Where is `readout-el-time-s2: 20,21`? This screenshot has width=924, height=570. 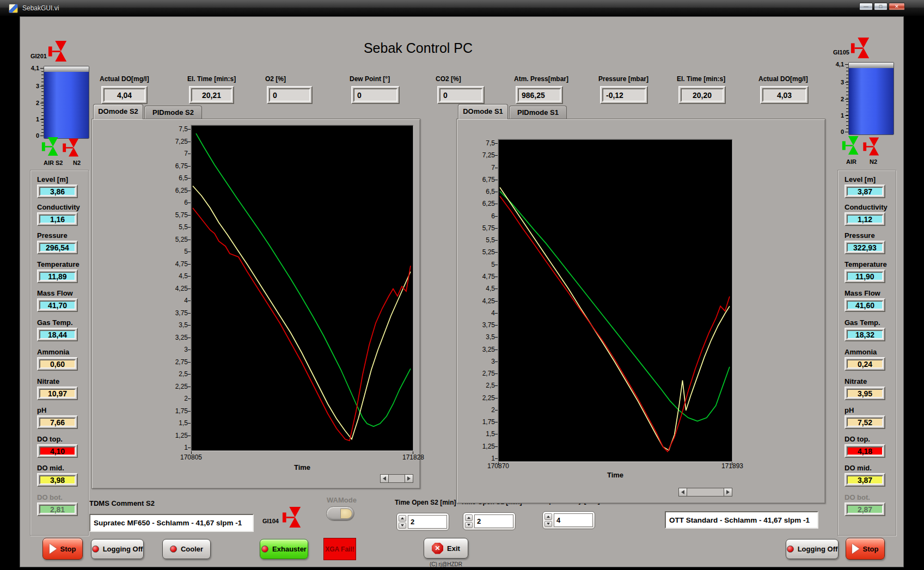 readout-el-time-s2: 20,21 is located at coordinates (211, 95).